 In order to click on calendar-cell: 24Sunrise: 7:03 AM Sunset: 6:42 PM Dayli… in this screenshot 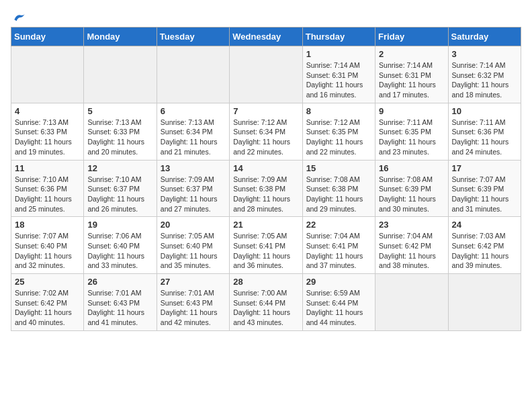, I will do `click(484, 246)`.